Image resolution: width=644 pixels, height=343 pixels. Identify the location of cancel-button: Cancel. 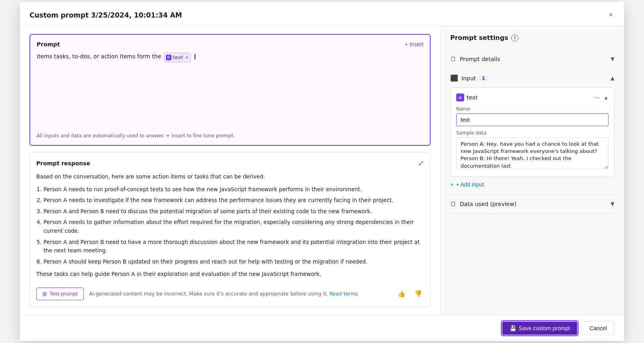
(598, 328).